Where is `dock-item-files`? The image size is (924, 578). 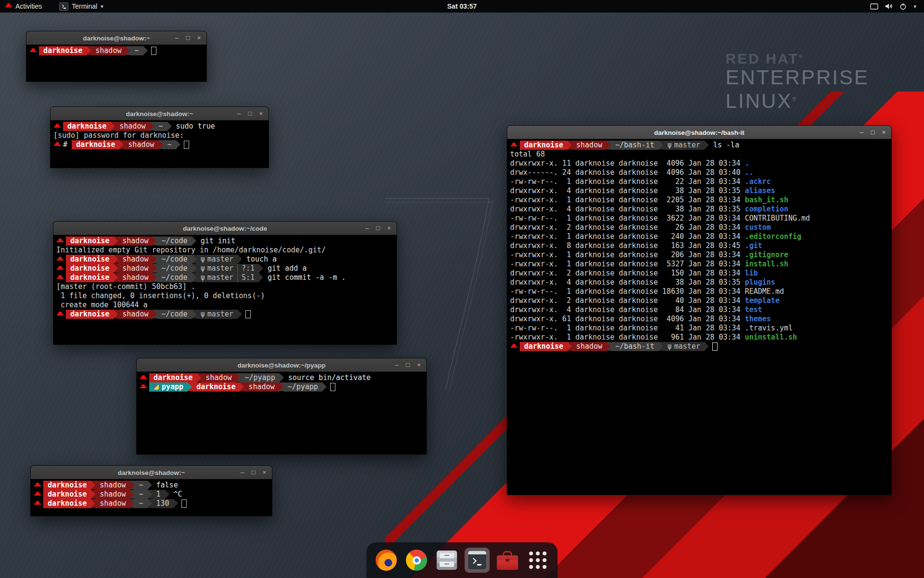
dock-item-files is located at coordinates (447, 560).